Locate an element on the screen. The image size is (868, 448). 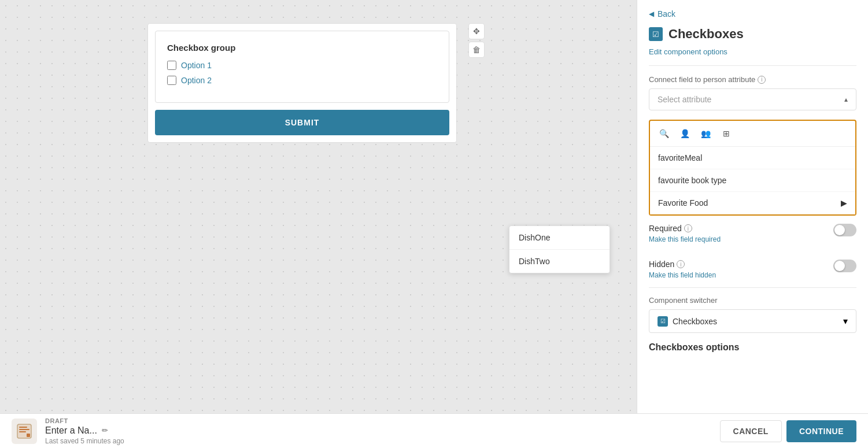
back-label: Back is located at coordinates (666, 14).